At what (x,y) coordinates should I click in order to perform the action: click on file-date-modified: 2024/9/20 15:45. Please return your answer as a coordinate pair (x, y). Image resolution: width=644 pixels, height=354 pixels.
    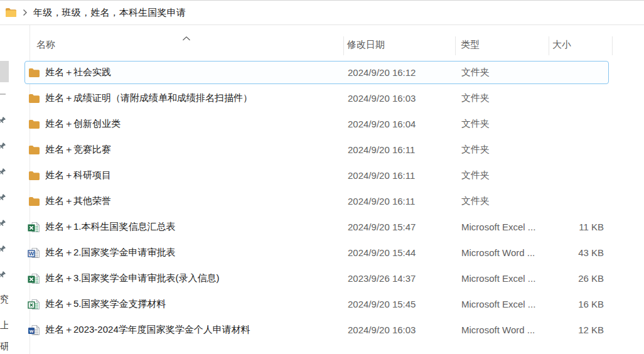
    Looking at the image, I should click on (400, 304).